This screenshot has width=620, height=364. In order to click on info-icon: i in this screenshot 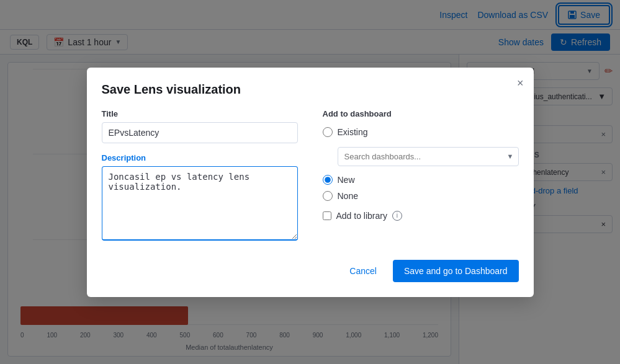, I will do `click(397, 216)`.